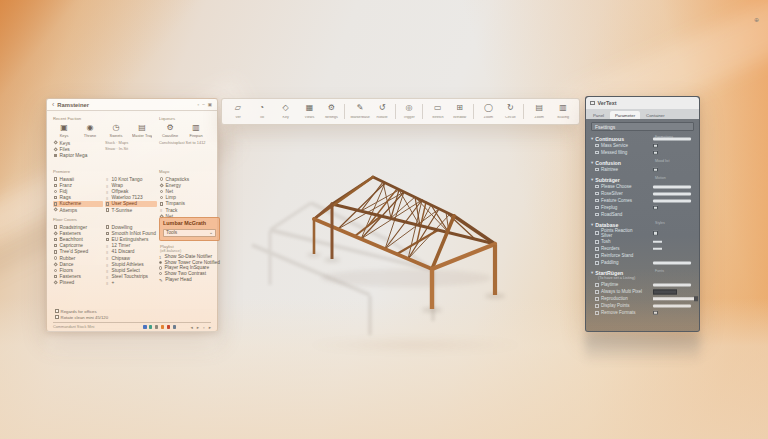 The image size is (768, 439). Describe the element at coordinates (438, 112) in the screenshot. I see `toolbar-button: ▭ Stretch` at that location.